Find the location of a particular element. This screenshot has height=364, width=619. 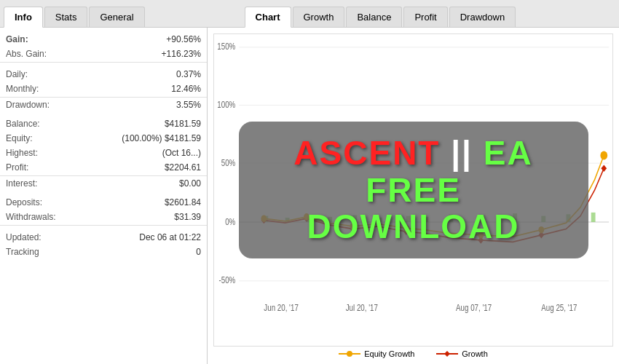

banner-line1: ASCENT || EA is located at coordinates (414, 153).